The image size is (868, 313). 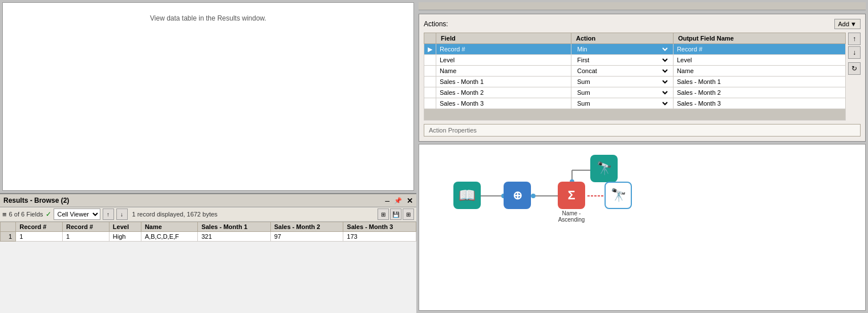 I want to click on action-cell-5: Sum, so click(x=622, y=93).